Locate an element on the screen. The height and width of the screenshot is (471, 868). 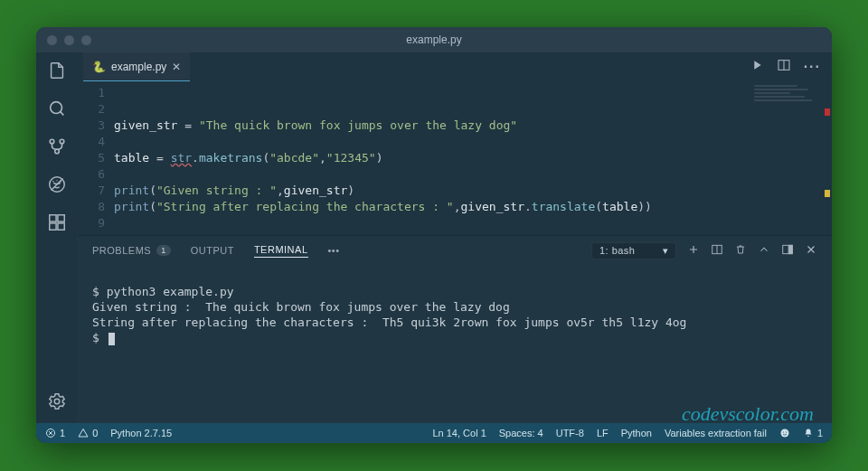
status-indent: Spaces: 4 is located at coordinates (521, 433).